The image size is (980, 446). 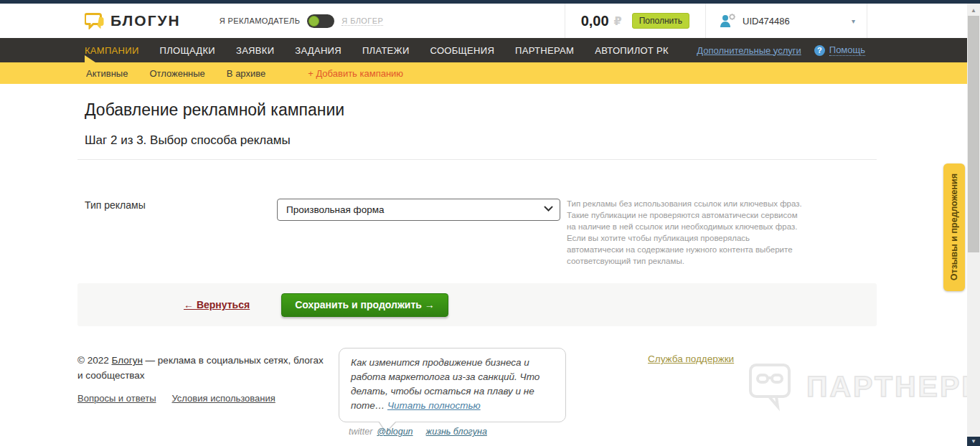 I want to click on nav-item-campaigns: КАМПАНИИ, so click(x=112, y=50).